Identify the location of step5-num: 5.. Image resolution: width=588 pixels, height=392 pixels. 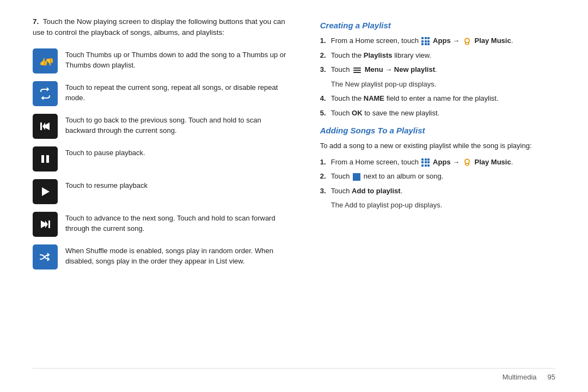
(324, 113).